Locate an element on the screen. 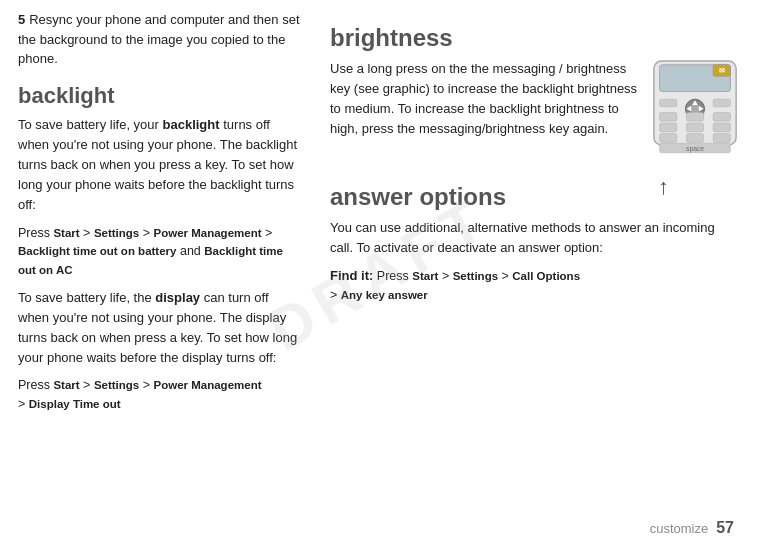 The height and width of the screenshot is (547, 758). press2-display: Display Time out is located at coordinates (75, 404).